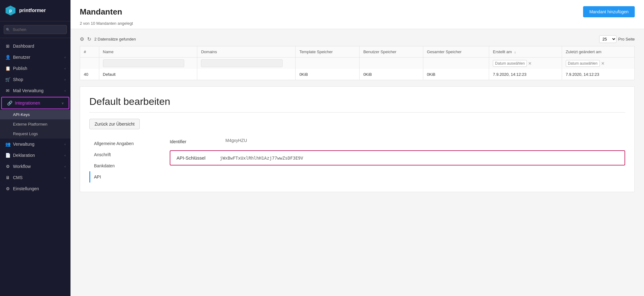 The height and width of the screenshot is (296, 644). Describe the element at coordinates (62, 103) in the screenshot. I see `chevron-down-icon: ∨` at that location.